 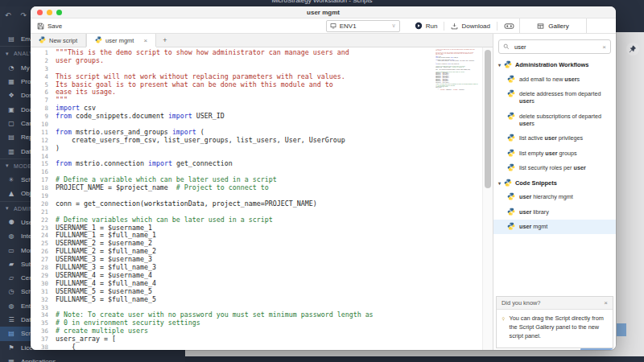 What do you see at coordinates (257, 164) in the screenshot?
I see `code-line: 15from mstrio.connection import get_conn…` at bounding box center [257, 164].